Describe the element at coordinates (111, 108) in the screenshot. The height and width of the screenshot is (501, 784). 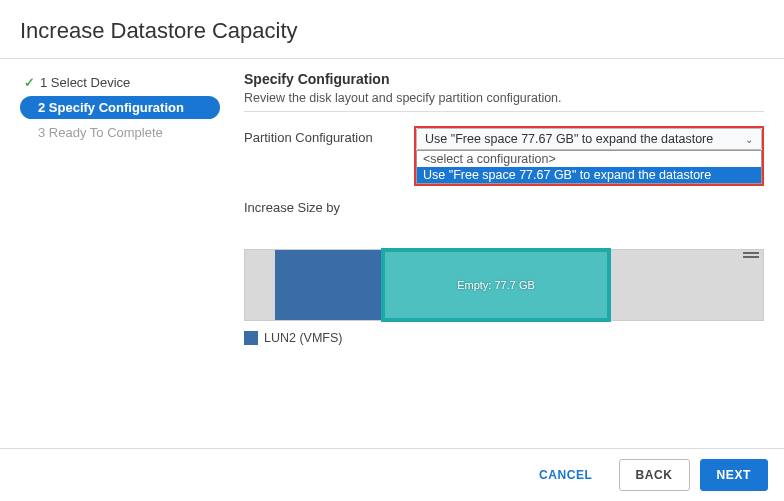
I see `step-label: 2 Specify Configuration` at that location.